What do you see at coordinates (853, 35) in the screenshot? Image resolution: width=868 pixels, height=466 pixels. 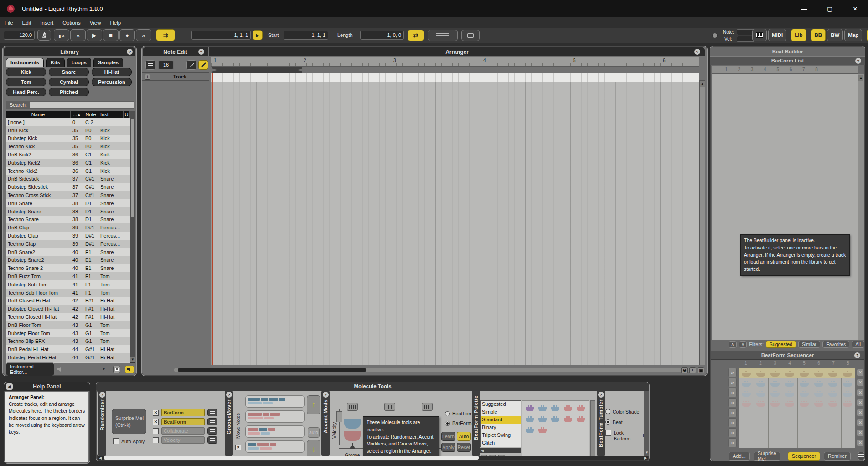 I see `view-button-map: Map` at bounding box center [853, 35].